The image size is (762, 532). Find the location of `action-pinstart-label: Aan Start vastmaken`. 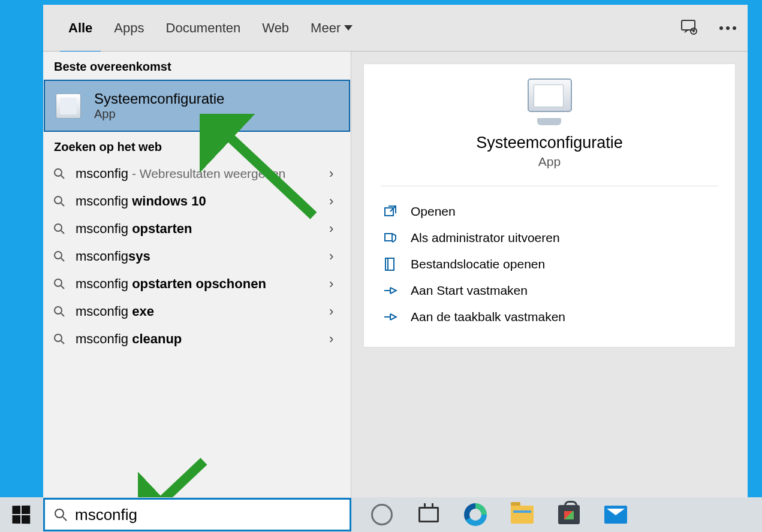

action-pinstart-label: Aan Start vastmaken is located at coordinates (469, 291).